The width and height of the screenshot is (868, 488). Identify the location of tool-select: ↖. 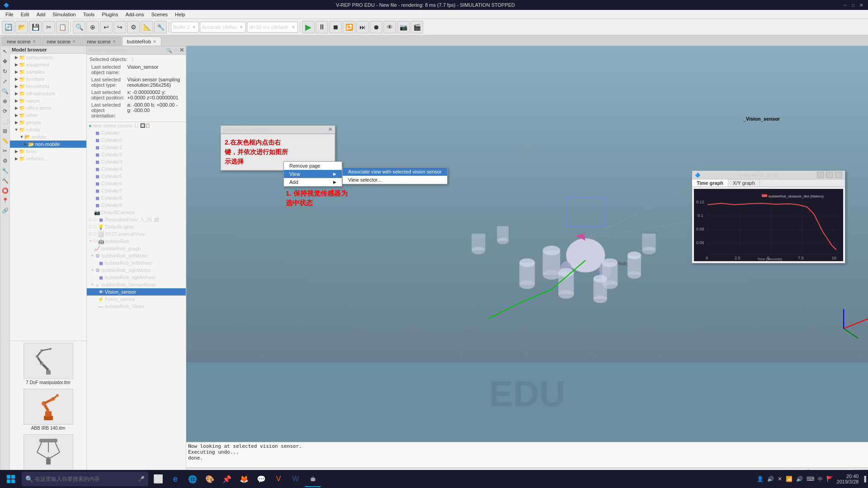
(5, 52).